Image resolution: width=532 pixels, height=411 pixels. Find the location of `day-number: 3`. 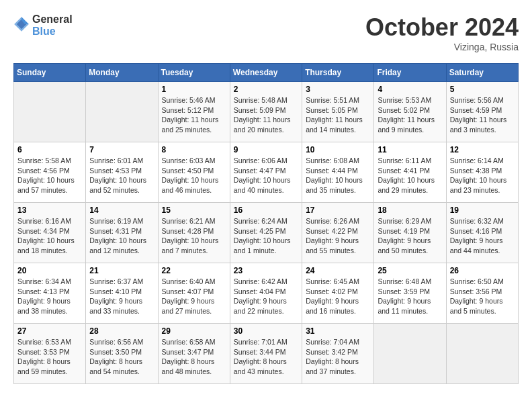

day-number: 3 is located at coordinates (338, 89).